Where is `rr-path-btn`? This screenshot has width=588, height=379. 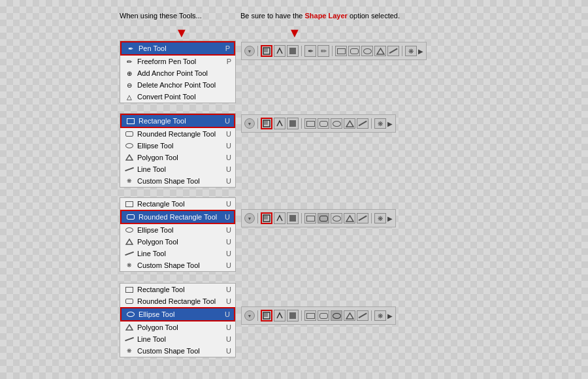
rr-path-btn is located at coordinates (280, 218).